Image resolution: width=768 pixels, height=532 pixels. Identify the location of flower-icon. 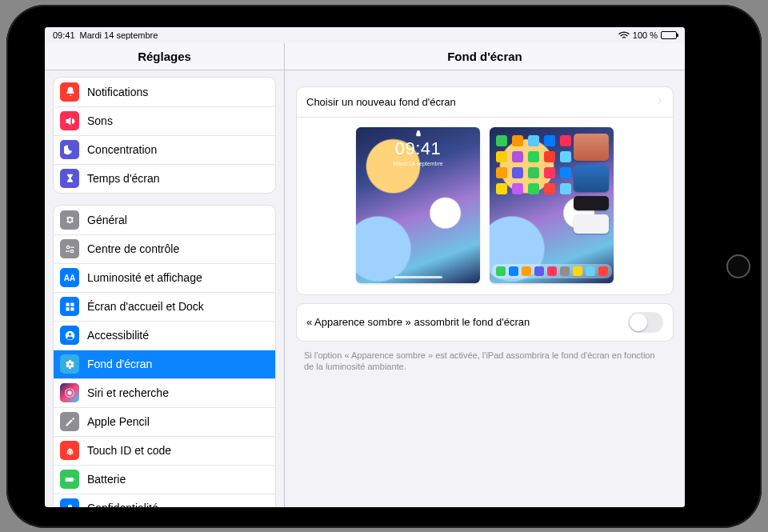
(70, 364).